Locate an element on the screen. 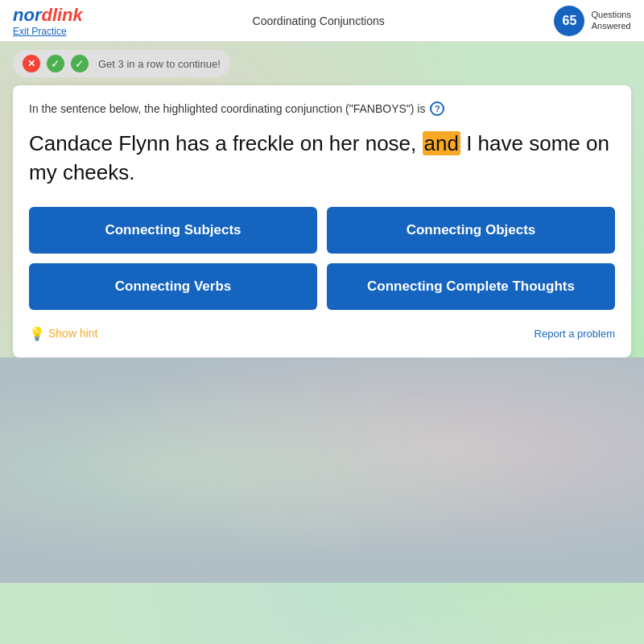 The height and width of the screenshot is (644, 644). streak-check2-icon: ✓ is located at coordinates (80, 64).